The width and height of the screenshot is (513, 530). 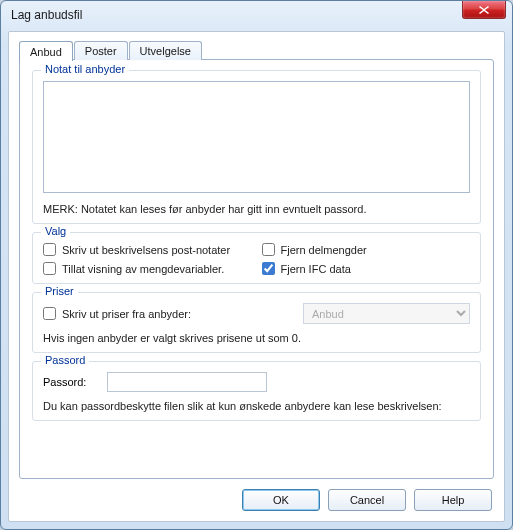 What do you see at coordinates (50, 250) in the screenshot?
I see `checkbox-input-skriv-post-notater` at bounding box center [50, 250].